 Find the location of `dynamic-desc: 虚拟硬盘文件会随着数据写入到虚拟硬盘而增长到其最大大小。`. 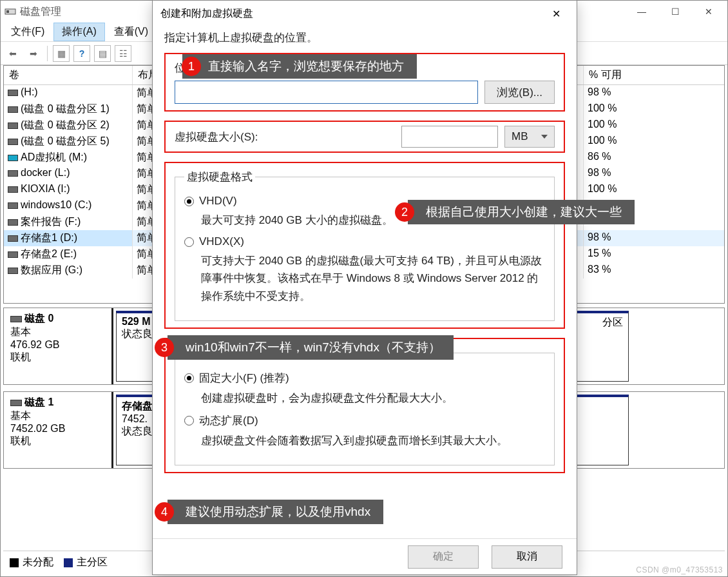

dynamic-desc: 虚拟硬盘文件会随着数据写入到虚拟硬盘而增长到其最大大小。 is located at coordinates (373, 441).